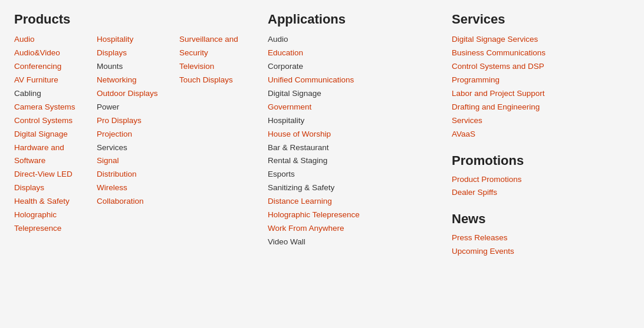 This screenshot has width=644, height=328. What do you see at coordinates (541, 238) in the screenshot?
I see `list-item: Press Releases` at bounding box center [541, 238].